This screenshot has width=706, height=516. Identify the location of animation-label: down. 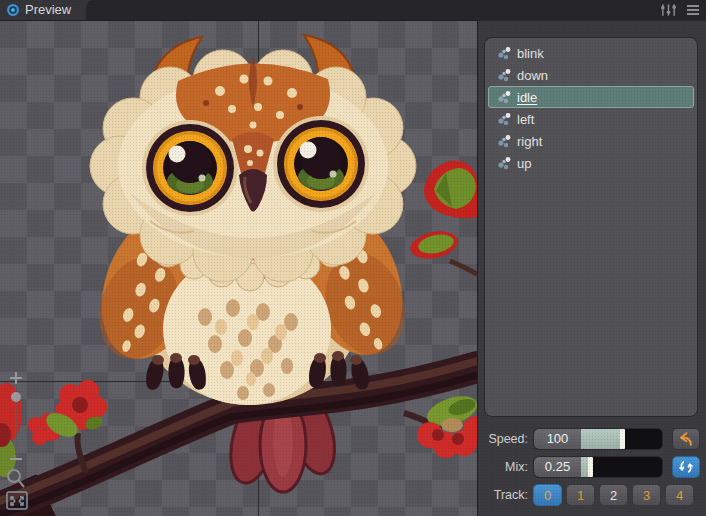
(532, 76).